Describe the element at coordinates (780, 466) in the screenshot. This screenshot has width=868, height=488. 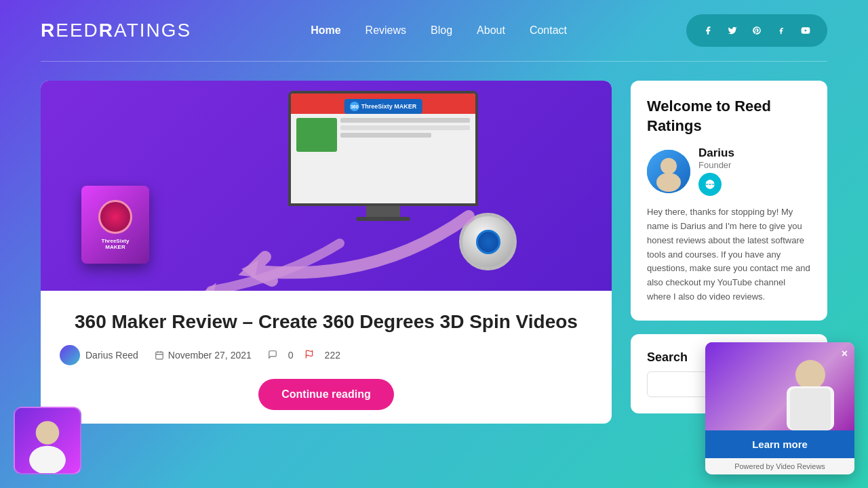
I see `powered-by-label: Powered by Video Reviews` at that location.